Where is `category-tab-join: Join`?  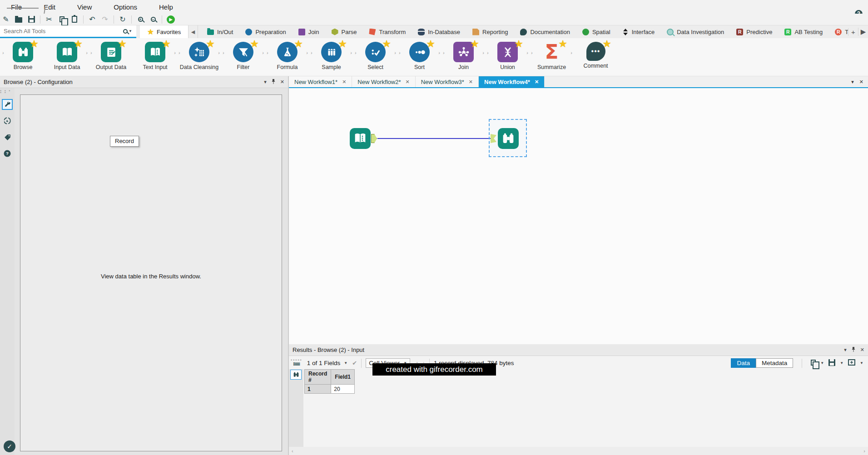
category-tab-join: Join is located at coordinates (309, 32).